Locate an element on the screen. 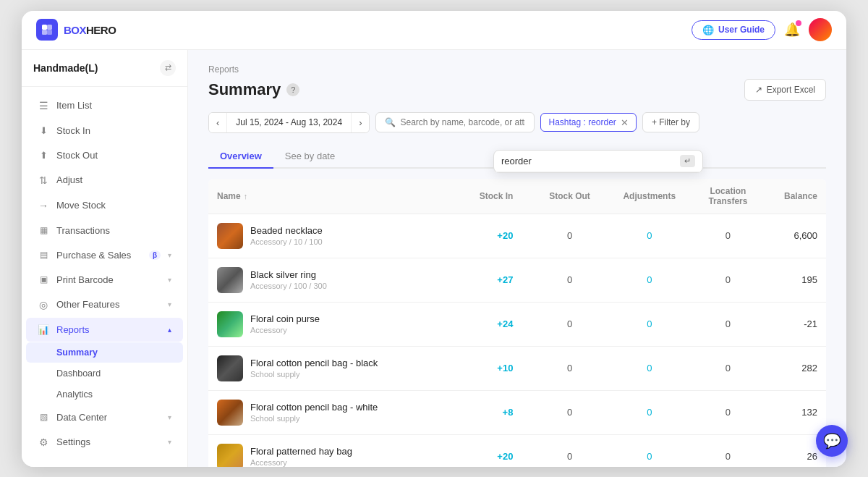 This screenshot has width=868, height=477. sidebar-sub-item-analytics: Analytics is located at coordinates (104, 394).